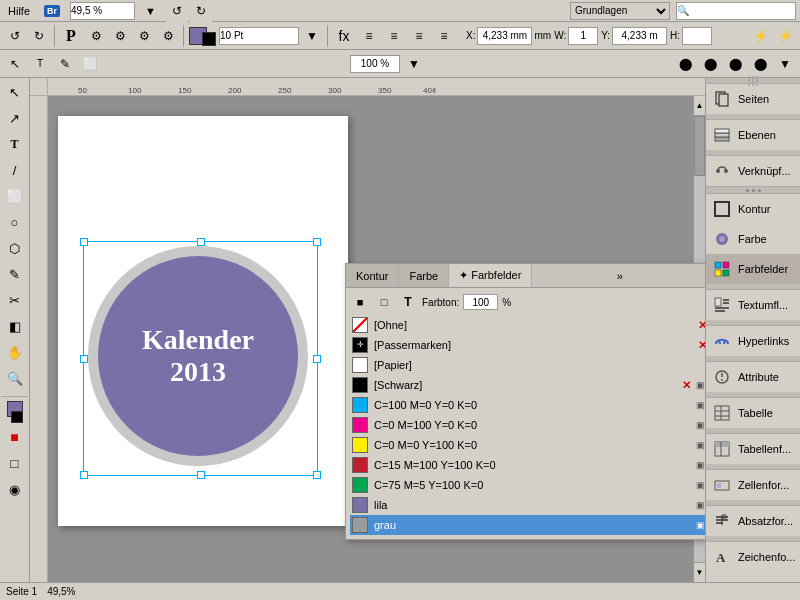 The width and height of the screenshot is (800, 600). I want to click on scroll-thumb-v, so click(700, 146).